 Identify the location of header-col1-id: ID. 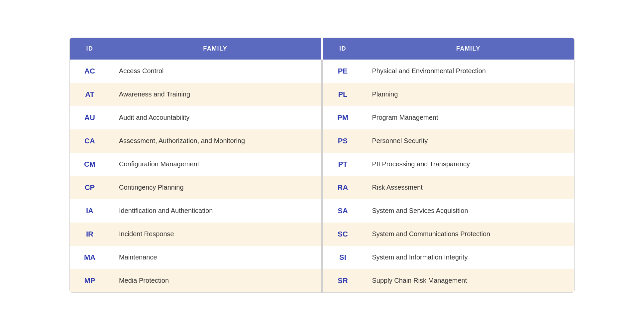
(90, 49).